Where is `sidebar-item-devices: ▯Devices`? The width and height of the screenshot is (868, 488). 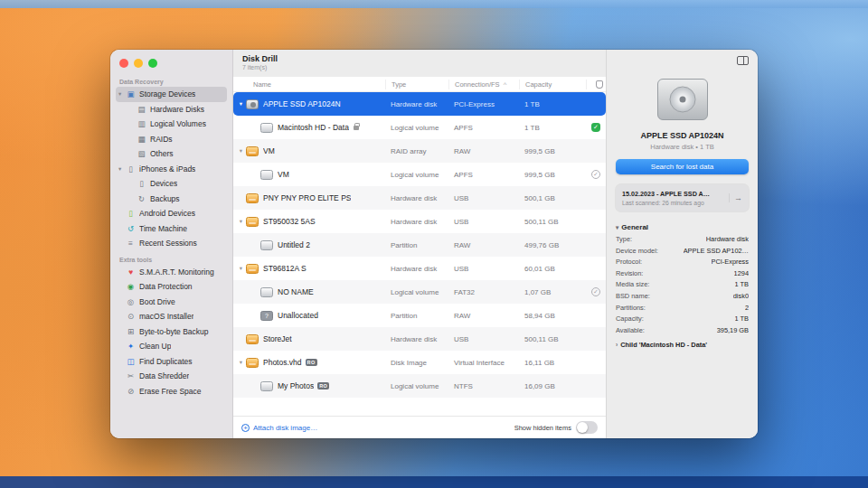 sidebar-item-devices: ▯Devices is located at coordinates (172, 184).